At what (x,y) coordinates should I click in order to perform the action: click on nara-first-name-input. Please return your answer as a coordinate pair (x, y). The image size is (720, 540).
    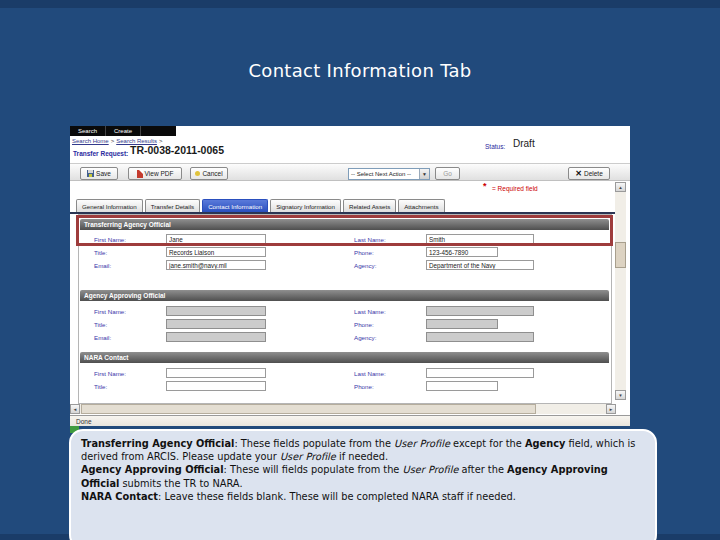
    Looking at the image, I should click on (216, 373).